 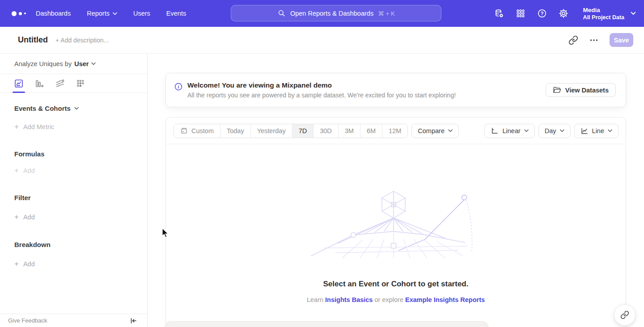 What do you see at coordinates (565, 13) in the screenshot?
I see `top-nav-right: ? Media All Project Data` at bounding box center [565, 13].